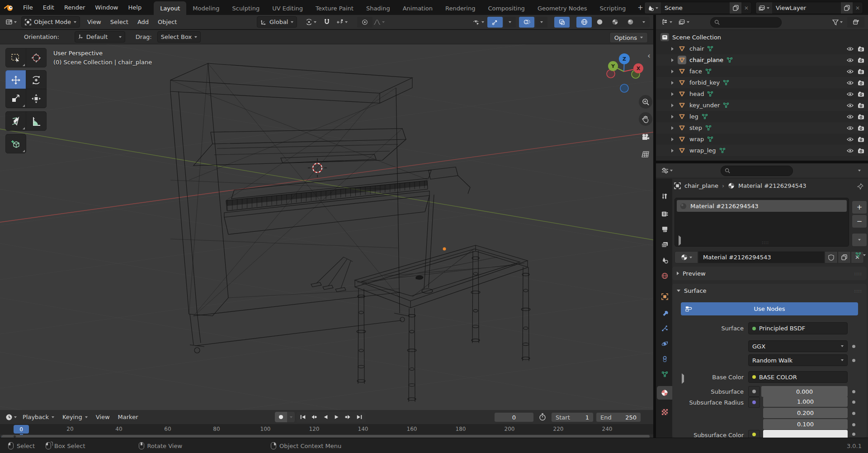 The image size is (868, 453). I want to click on annotate-tool, so click(16, 121).